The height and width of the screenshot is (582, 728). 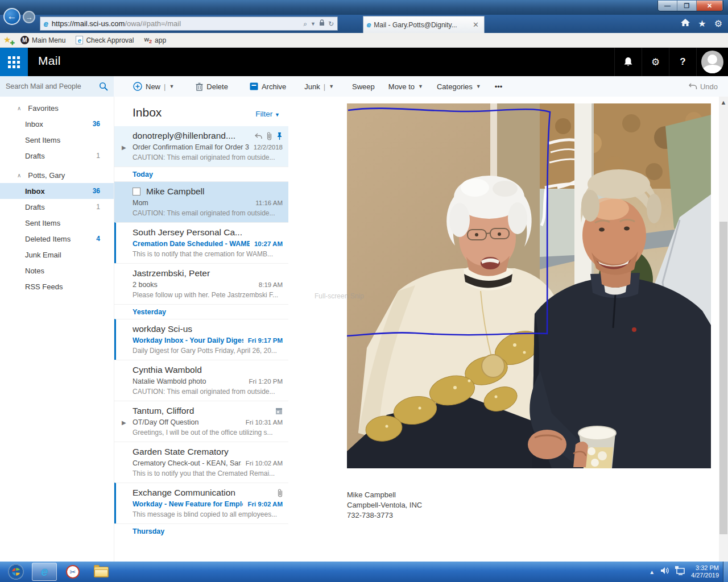 I want to click on email-subject: Natalie Wambold photo, so click(x=189, y=381).